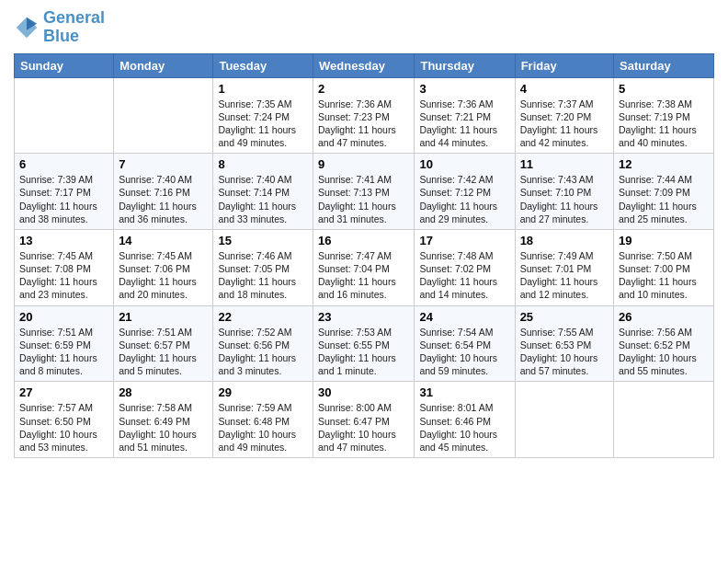 The image size is (728, 563). Describe the element at coordinates (263, 88) in the screenshot. I see `day-number: 1` at that location.